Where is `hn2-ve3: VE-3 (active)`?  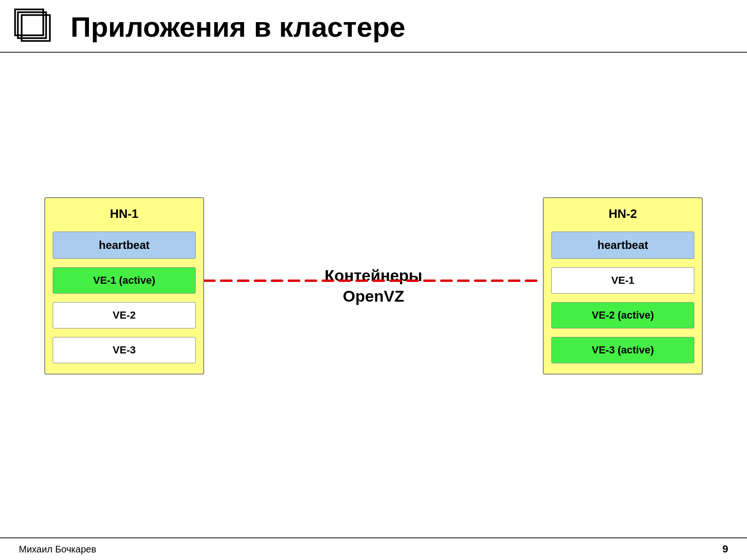
hn2-ve3: VE-3 (active) is located at coordinates (623, 350).